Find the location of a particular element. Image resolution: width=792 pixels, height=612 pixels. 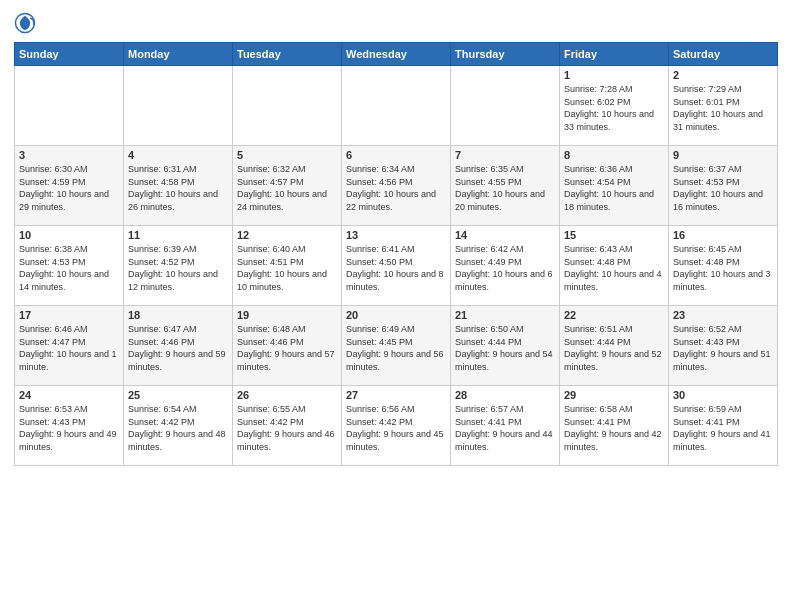

day-info: Sunrise: 6:43 AM Sunset: 4:48 PM Dayligh… is located at coordinates (614, 268).